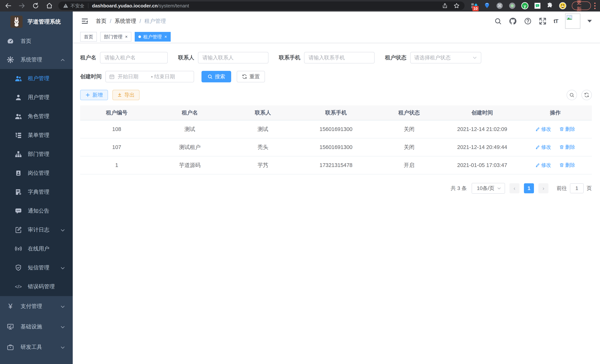 The image size is (600, 364). Describe the element at coordinates (528, 21) in the screenshot. I see `help-question-icon` at that location.